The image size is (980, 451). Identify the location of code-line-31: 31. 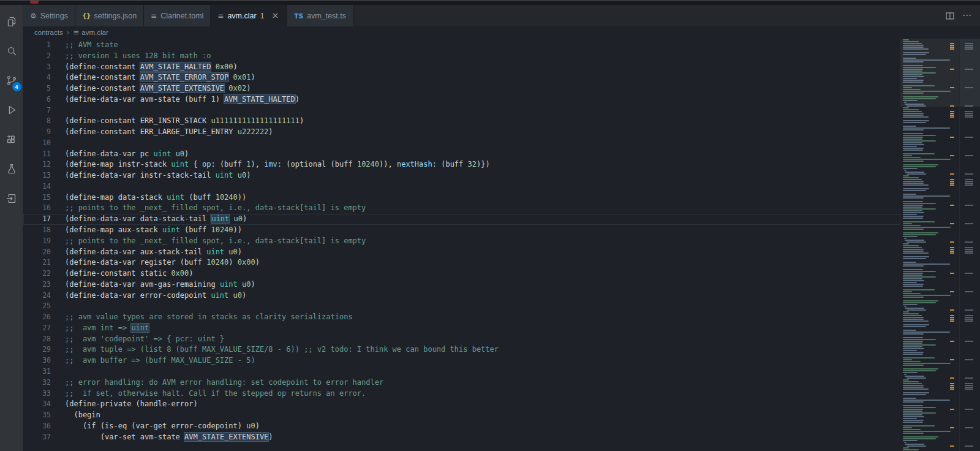
(462, 372).